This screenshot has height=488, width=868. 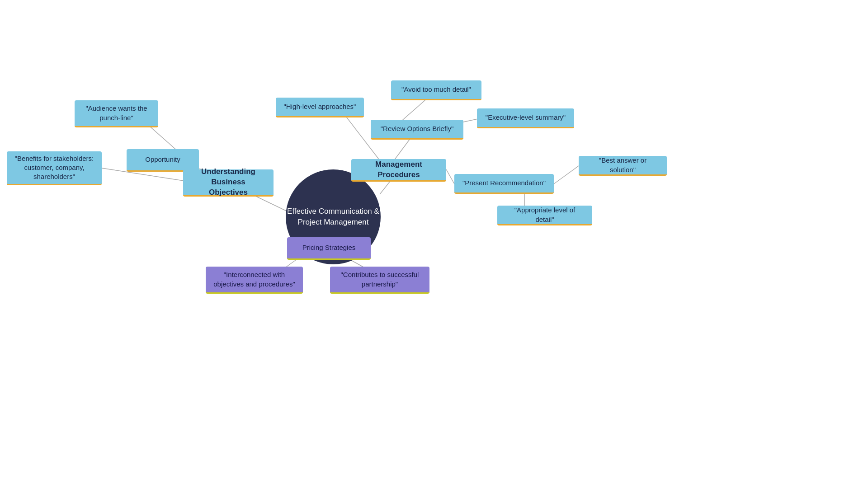 What do you see at coordinates (436, 89) in the screenshot?
I see `node-label-avoid_detail: "Avoid too much detail"` at bounding box center [436, 89].